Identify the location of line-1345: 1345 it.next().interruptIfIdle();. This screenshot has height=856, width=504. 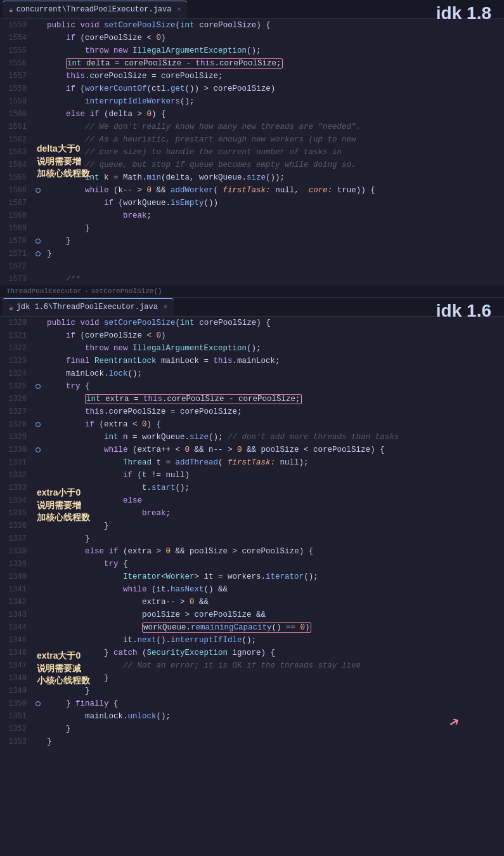
(252, 640).